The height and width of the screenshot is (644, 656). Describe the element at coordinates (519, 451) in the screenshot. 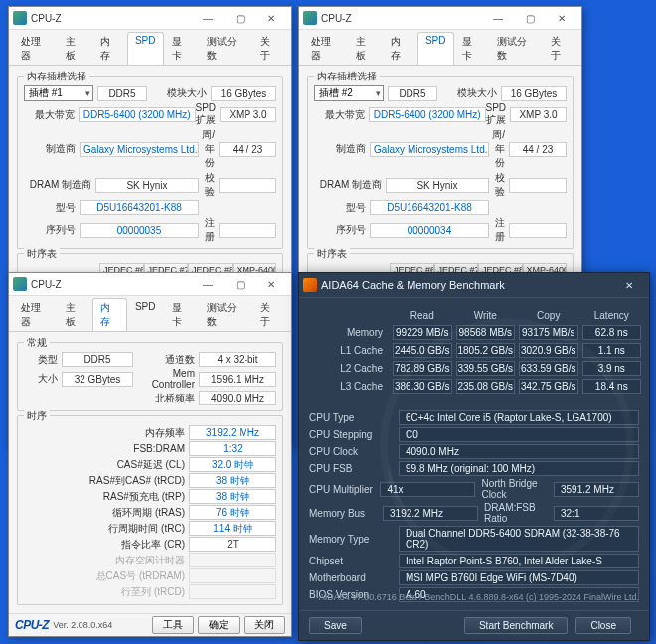

I see `info-value: 4090.0 MHz` at that location.